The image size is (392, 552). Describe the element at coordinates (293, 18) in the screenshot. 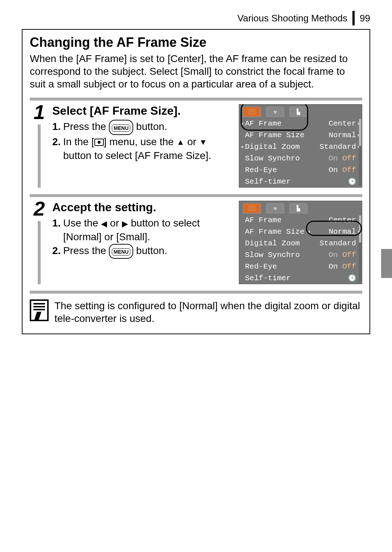

I see `section-title: Various Shooting Methods` at that location.